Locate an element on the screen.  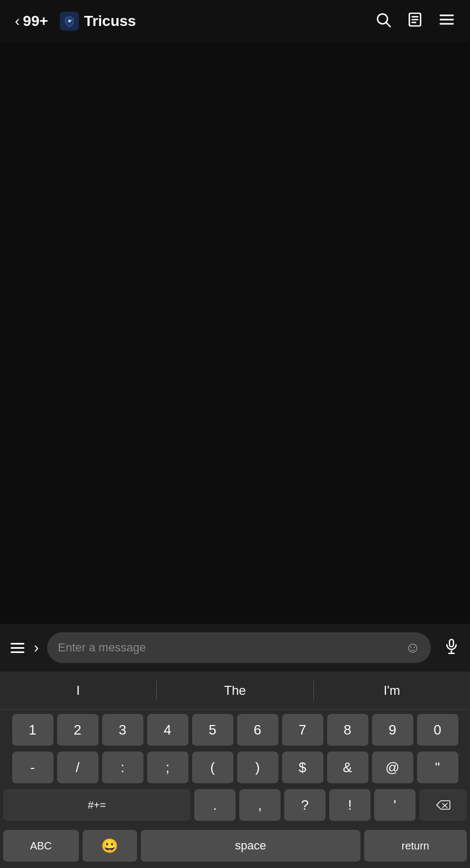
key-dollar: $ is located at coordinates (303, 768).